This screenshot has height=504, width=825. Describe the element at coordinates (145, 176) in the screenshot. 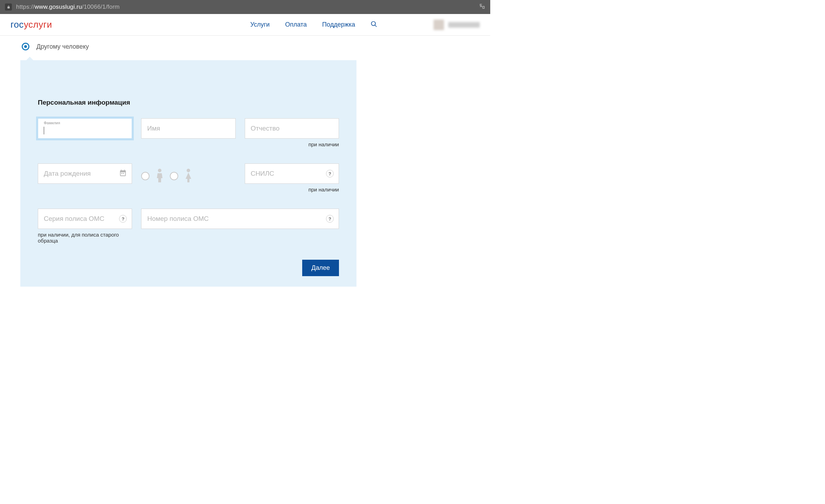

I see `gender-male-radio` at that location.